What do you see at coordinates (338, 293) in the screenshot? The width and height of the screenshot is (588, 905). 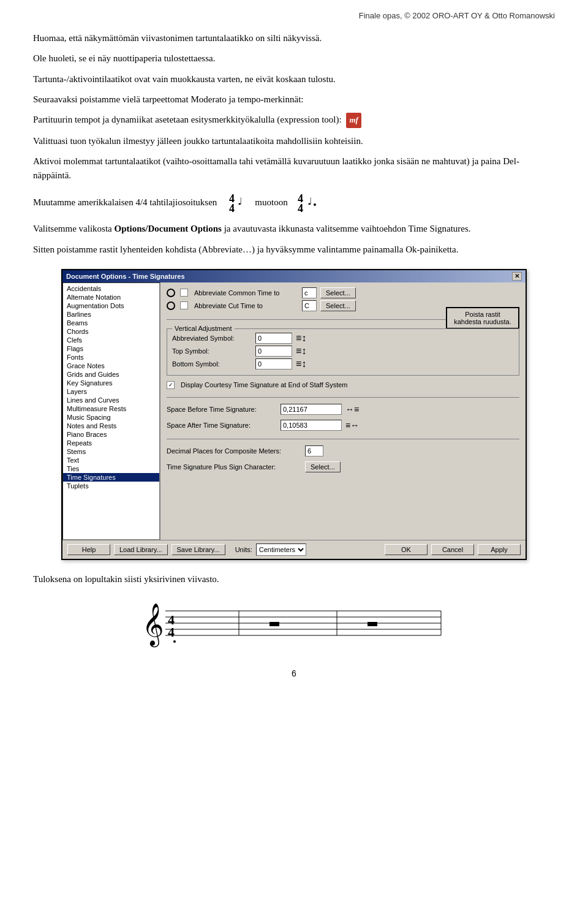 I see `abbreviate-common-select-btn: Select...` at bounding box center [338, 293].